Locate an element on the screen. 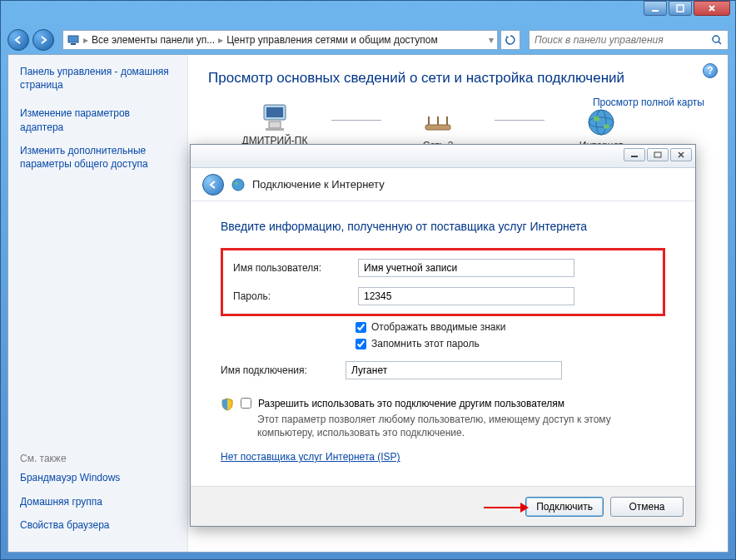  sidebar-browser-link: Свойства браузера is located at coordinates (98, 525).